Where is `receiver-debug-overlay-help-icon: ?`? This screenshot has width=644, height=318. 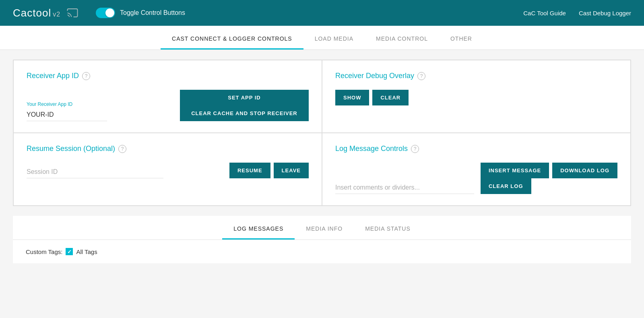 receiver-debug-overlay-help-icon: ? is located at coordinates (421, 76).